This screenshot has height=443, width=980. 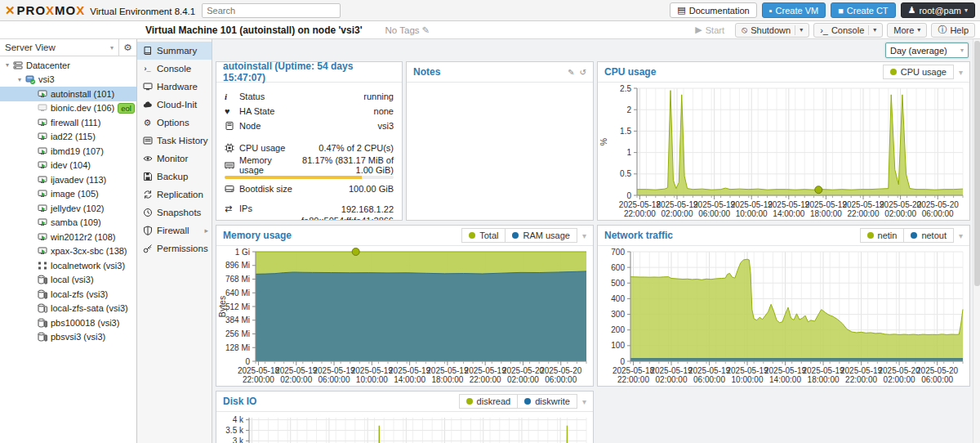 What do you see at coordinates (617, 283) in the screenshot?
I see `svg-text: 500` at bounding box center [617, 283].